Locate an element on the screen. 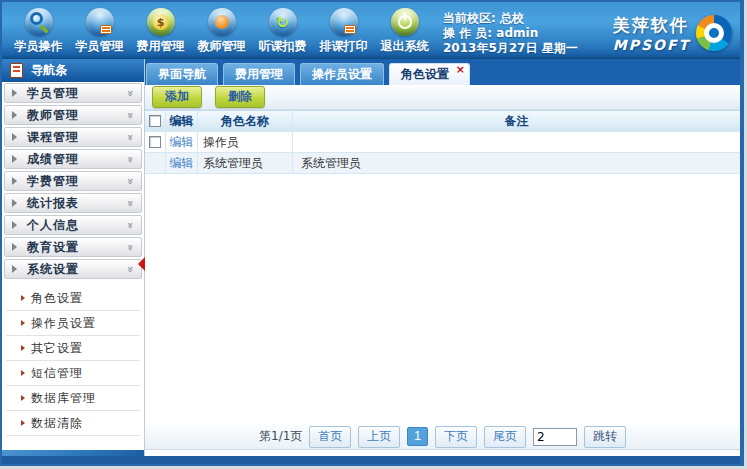 This screenshot has height=469, width=747. table-row: 编辑 操作员 is located at coordinates (442, 142).